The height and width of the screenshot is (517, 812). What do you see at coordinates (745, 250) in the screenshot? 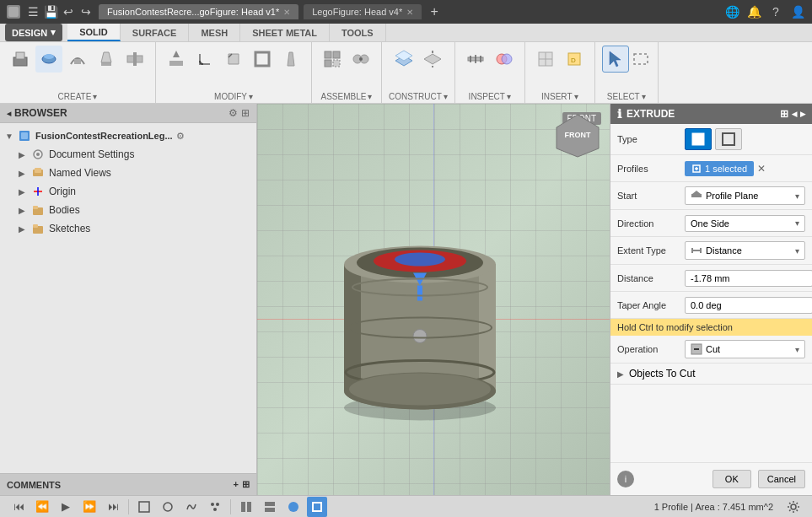
I see `extent-select: Distance ▾` at bounding box center [745, 250].